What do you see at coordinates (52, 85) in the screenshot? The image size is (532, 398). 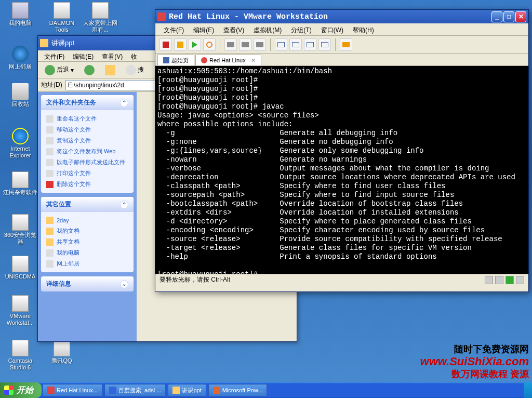 I see `address-label: 地址(D)` at bounding box center [52, 85].